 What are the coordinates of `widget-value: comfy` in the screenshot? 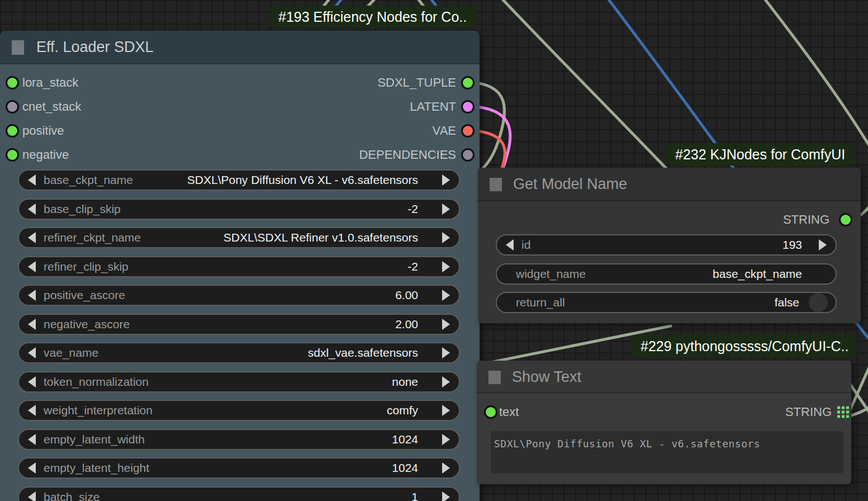 It's located at (402, 410).